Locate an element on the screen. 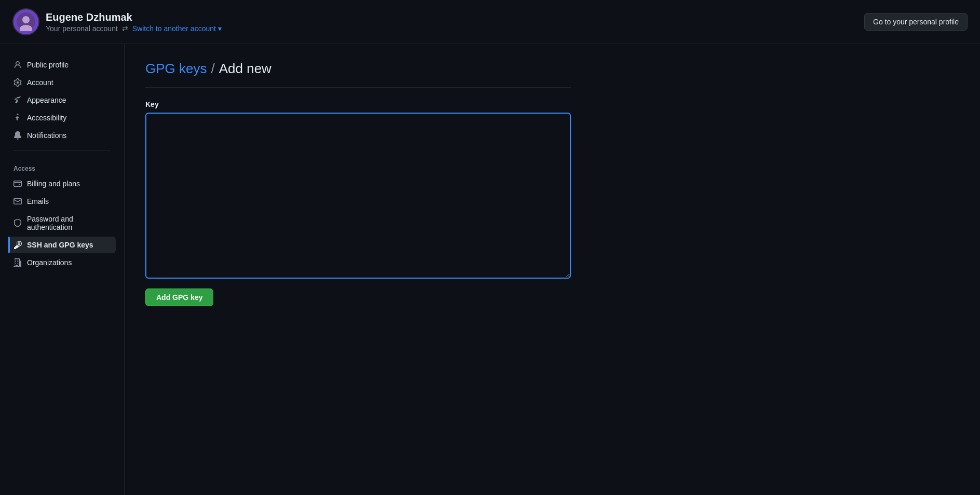 The image size is (980, 495). sidebar-item-billing: Billing and plans is located at coordinates (62, 184).